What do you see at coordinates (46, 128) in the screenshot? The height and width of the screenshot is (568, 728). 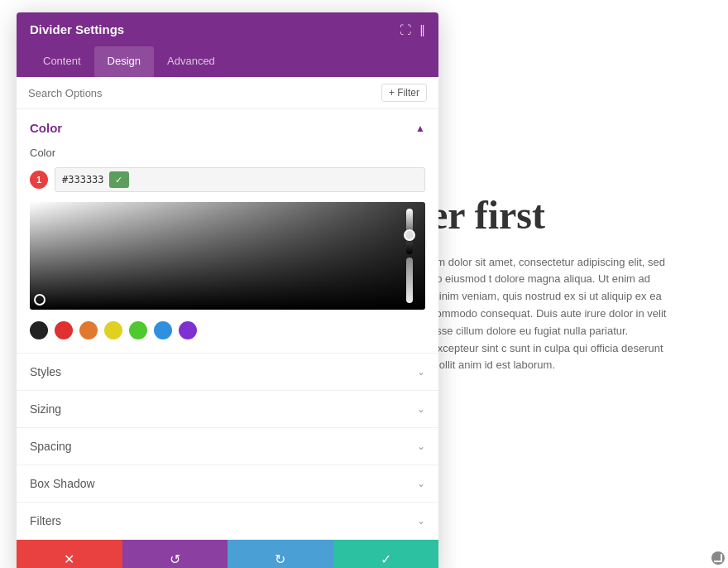 I see `color-section-title: Color` at bounding box center [46, 128].